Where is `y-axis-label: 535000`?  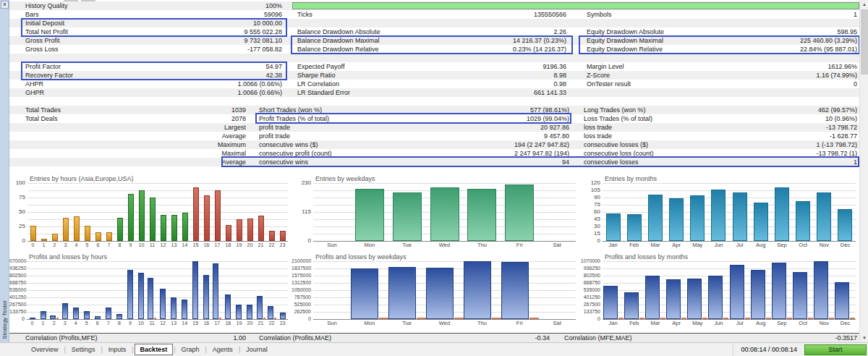
y-axis-label: 535000 is located at coordinates (590, 290).